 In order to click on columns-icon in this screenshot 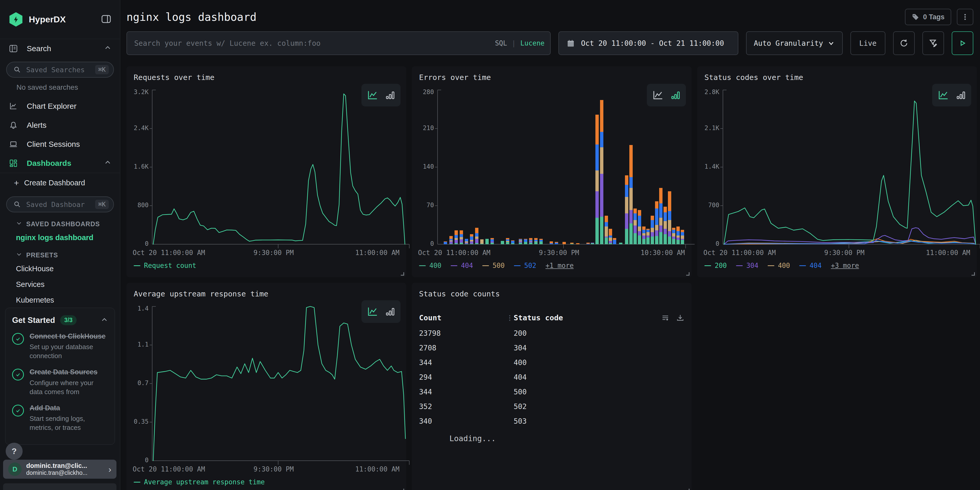, I will do `click(665, 318)`.